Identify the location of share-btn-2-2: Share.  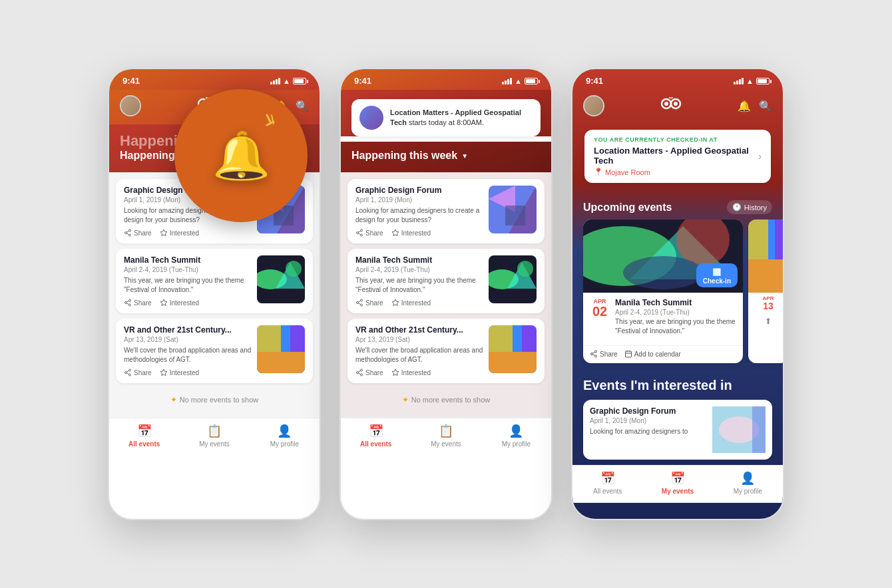
(369, 303).